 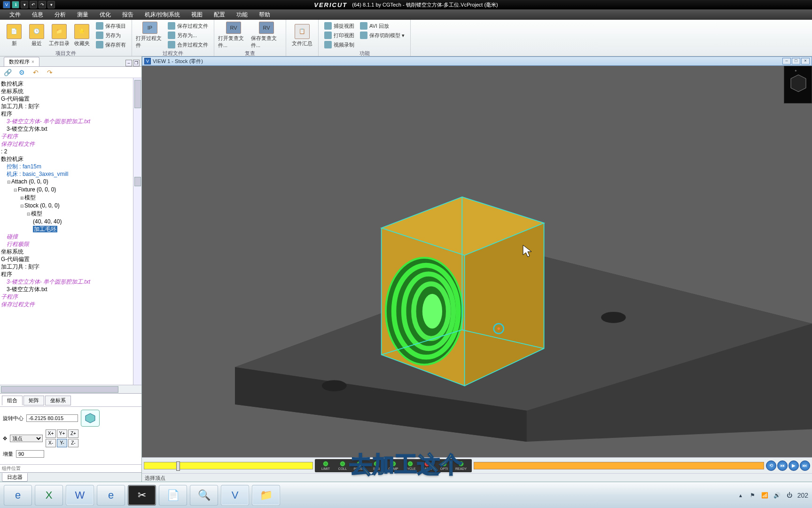 What do you see at coordinates (80, 495) in the screenshot?
I see `task-word: W` at bounding box center [80, 495].